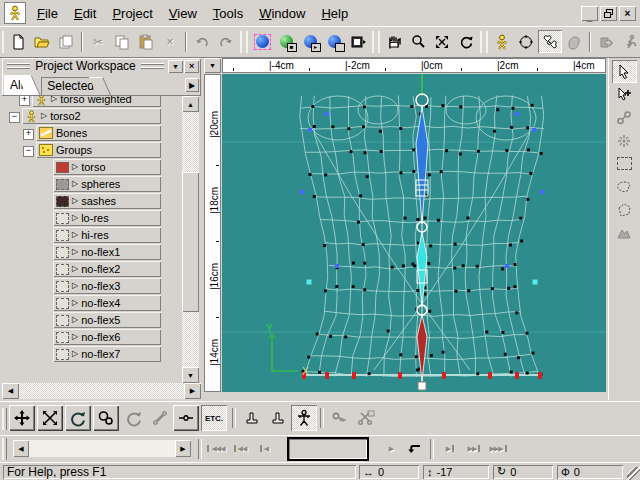 The image size is (640, 480). What do you see at coordinates (102, 448) in the screenshot?
I see `timeline-scroll-track` at bounding box center [102, 448].